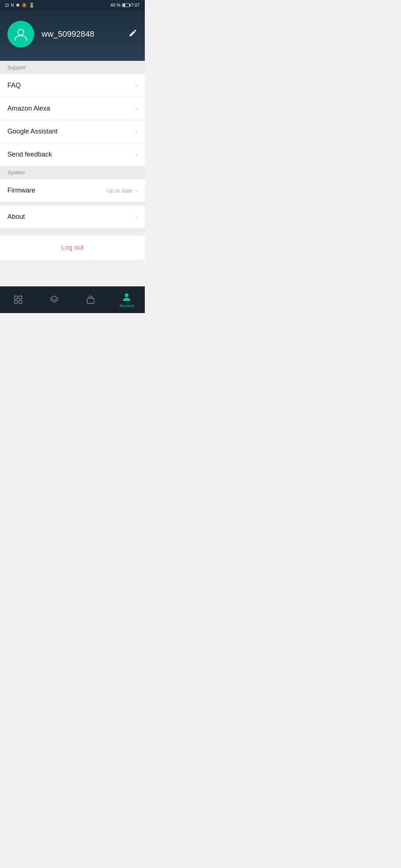 This screenshot has width=401, height=868. I want to click on edit-button, so click(133, 34).